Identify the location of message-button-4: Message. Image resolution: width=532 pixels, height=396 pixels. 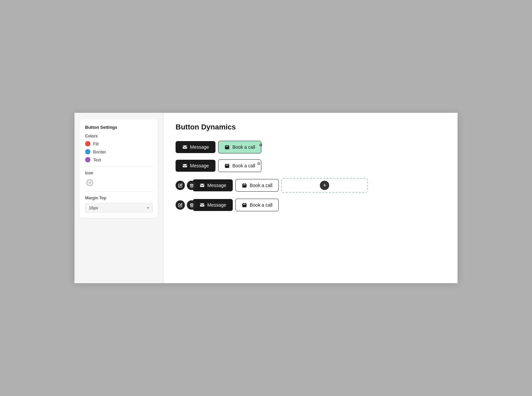
(213, 205).